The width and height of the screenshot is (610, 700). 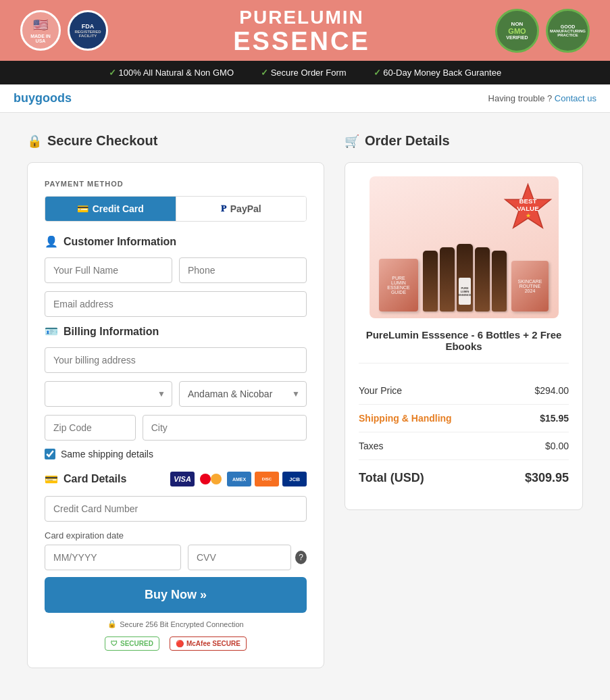 What do you see at coordinates (463, 346) in the screenshot?
I see `product-name: PureLumin Esssence - 6 Bottles + 2 Free …` at bounding box center [463, 346].